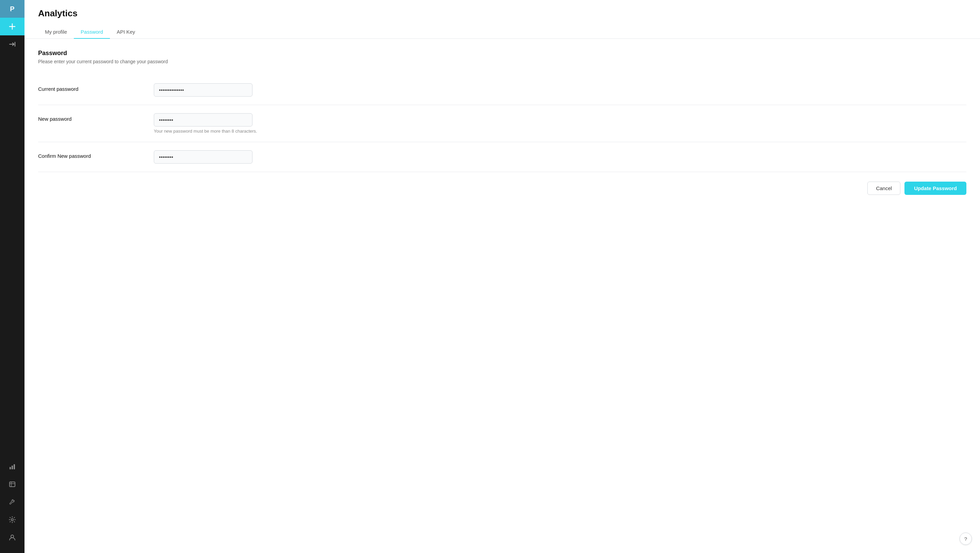  Describe the element at coordinates (12, 505) in the screenshot. I see `sidebar-bottom` at that location.